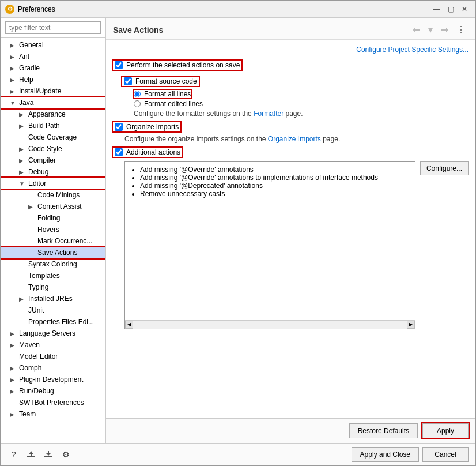 Image resolution: width=476 pixels, height=466 pixels. Describe the element at coordinates (119, 152) in the screenshot. I see `additional-actions-checkbox` at that location.